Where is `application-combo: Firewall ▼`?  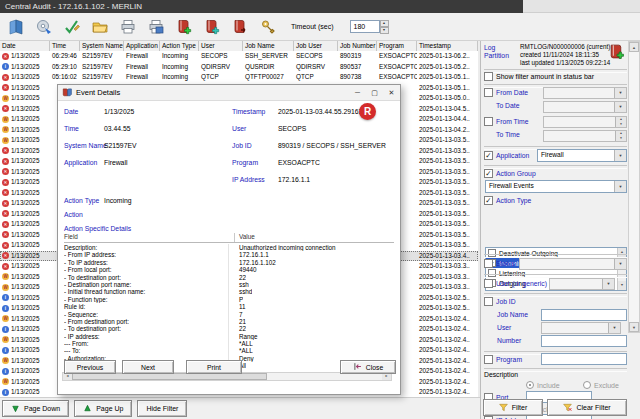
application-combo: Firewall ▼ is located at coordinates (582, 156).